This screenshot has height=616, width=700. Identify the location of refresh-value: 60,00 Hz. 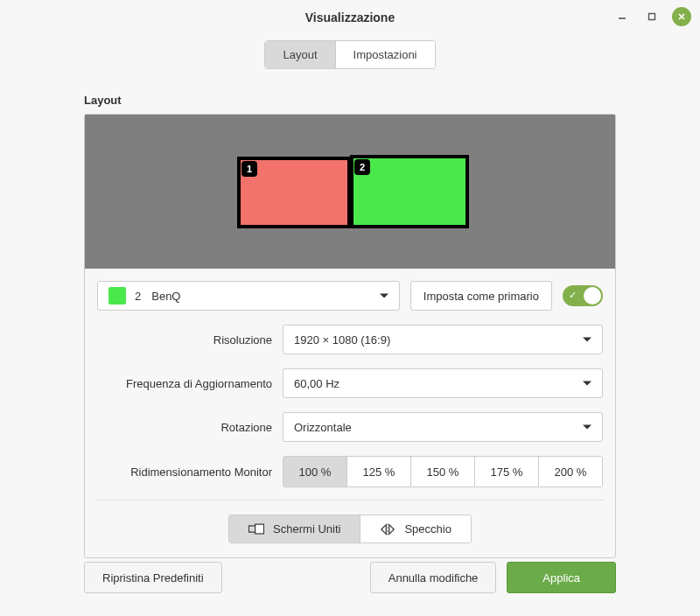
(317, 383).